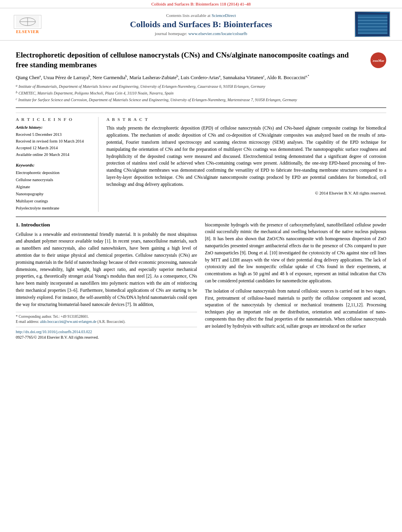 The width and height of the screenshot is (402, 532). I want to click on abstract-col: A B S T R A C T This study presents the …, so click(242, 164).